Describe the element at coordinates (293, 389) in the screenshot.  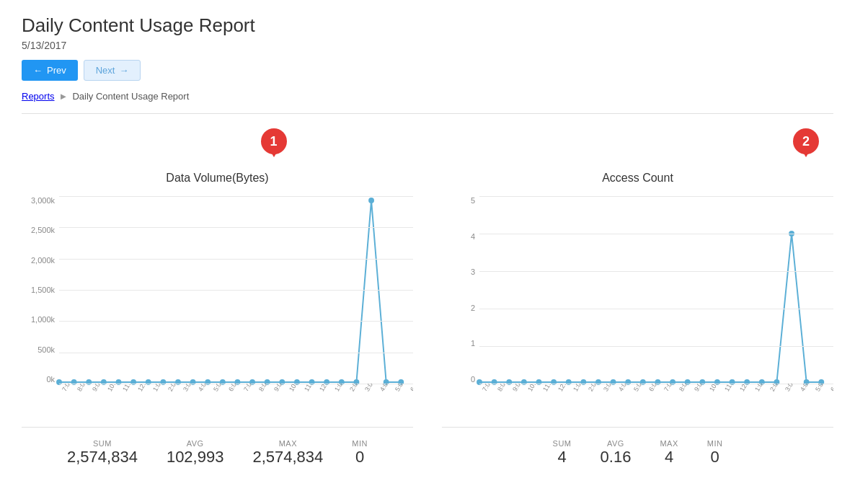
I see `chart1-x15: 10:00 AM` at that location.